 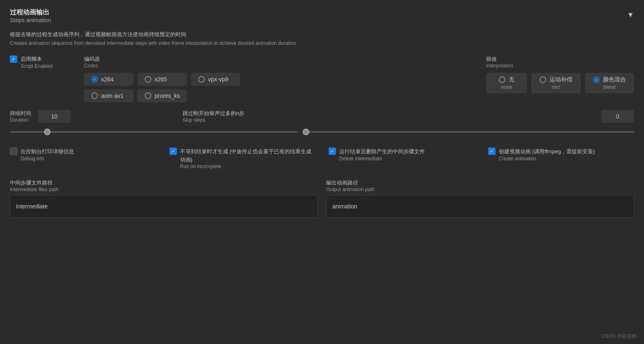 What do you see at coordinates (507, 87) in the screenshot?
I see `interp-none-label-en: none` at bounding box center [507, 87].